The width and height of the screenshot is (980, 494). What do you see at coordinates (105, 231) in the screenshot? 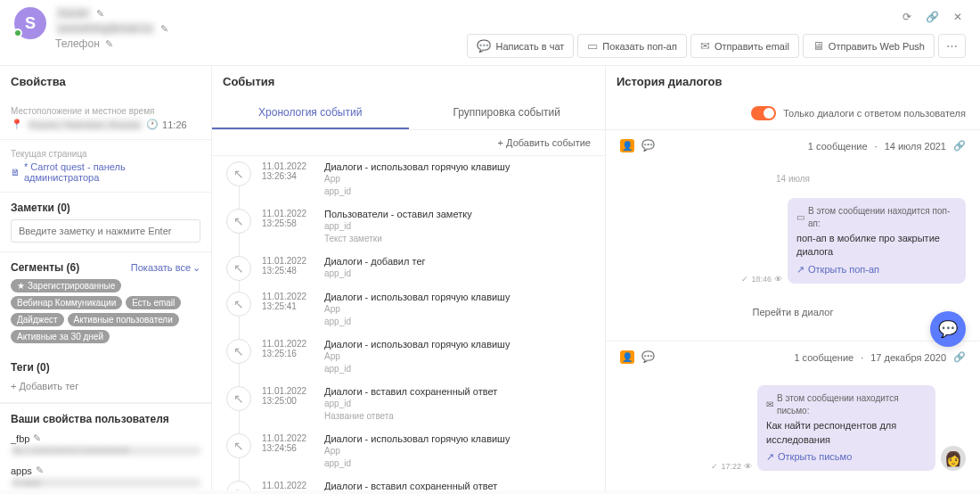
I see `note-input` at bounding box center [105, 231].